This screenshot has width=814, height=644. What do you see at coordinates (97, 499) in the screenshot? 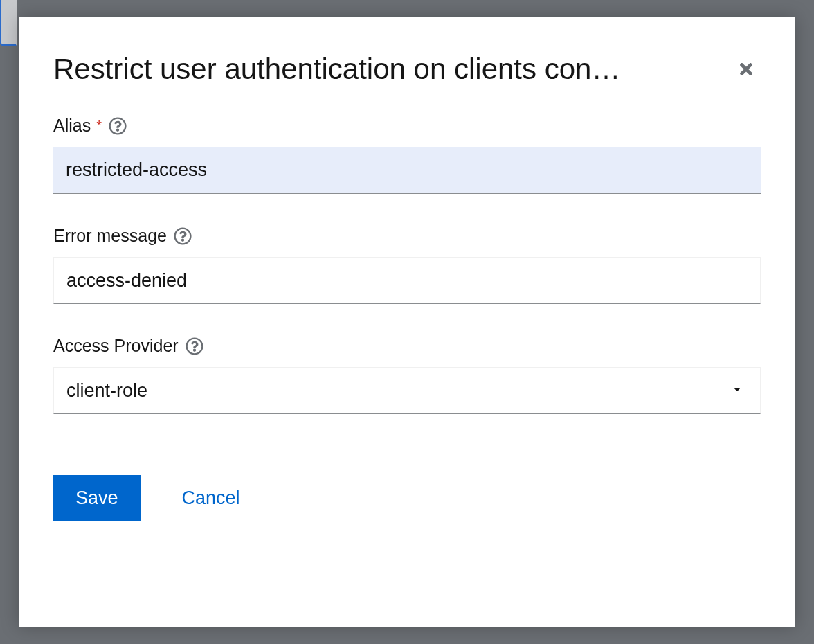
I see `save-button: Save` at bounding box center [97, 499].